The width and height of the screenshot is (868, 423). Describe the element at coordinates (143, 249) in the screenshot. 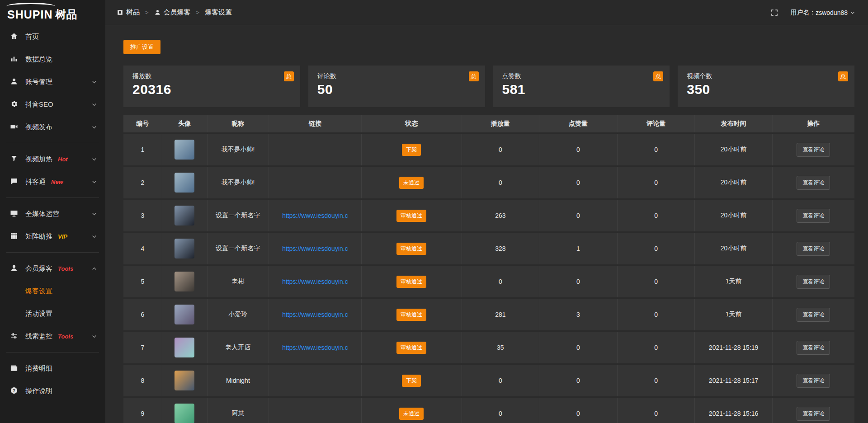

I see `row-number-cell: 4` at that location.